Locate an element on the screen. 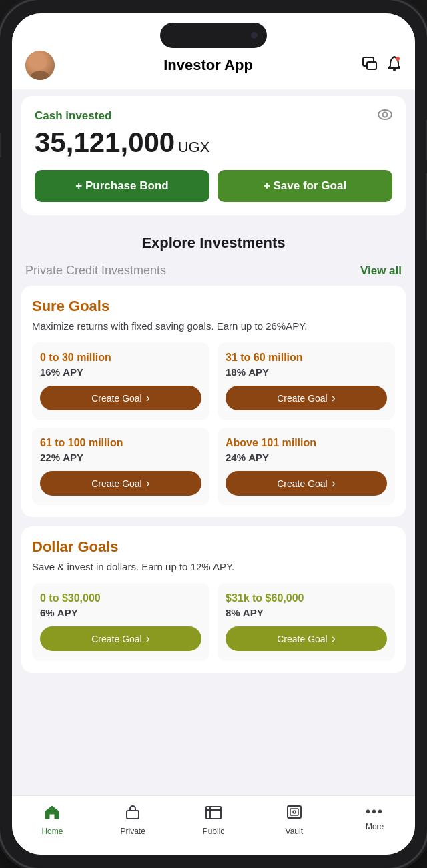  view-all-link: View all is located at coordinates (381, 271).